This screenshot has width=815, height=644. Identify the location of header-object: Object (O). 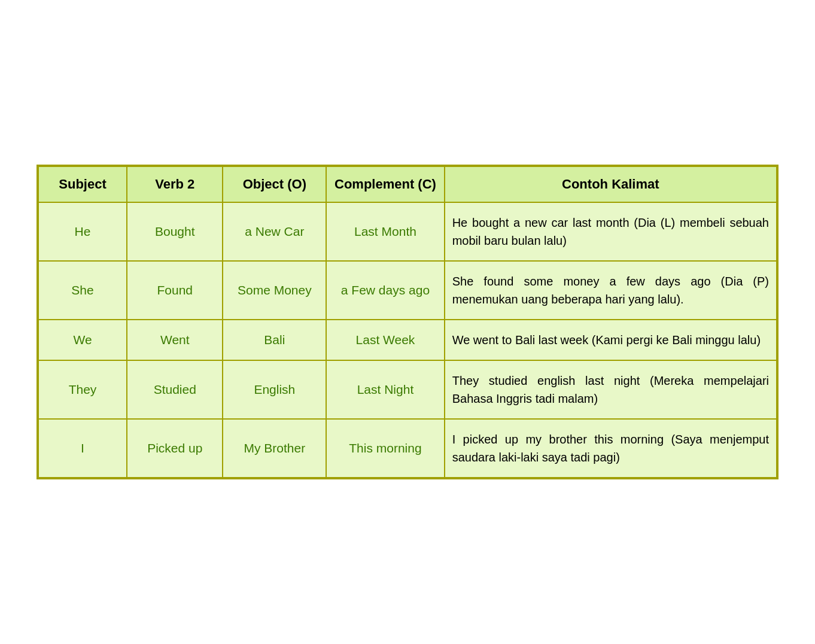
(274, 184).